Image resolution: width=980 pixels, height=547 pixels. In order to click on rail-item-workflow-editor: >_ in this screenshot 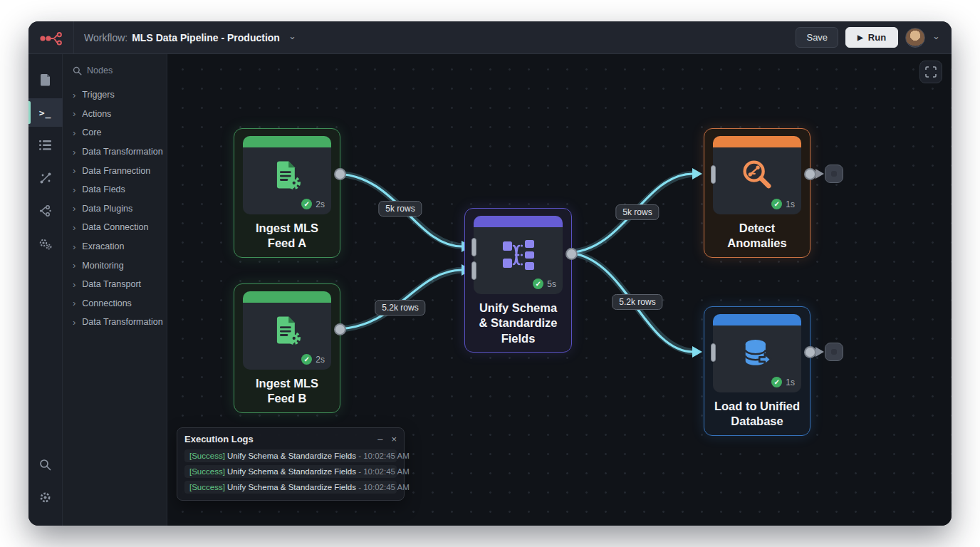, I will do `click(46, 113)`.